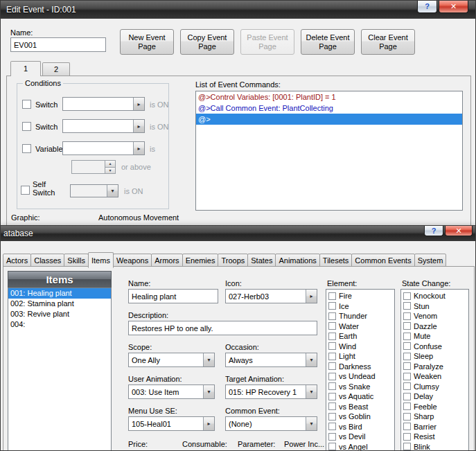 This screenshot has height=451, width=476. I want to click on event-page-button: Copy Event Page, so click(207, 42).